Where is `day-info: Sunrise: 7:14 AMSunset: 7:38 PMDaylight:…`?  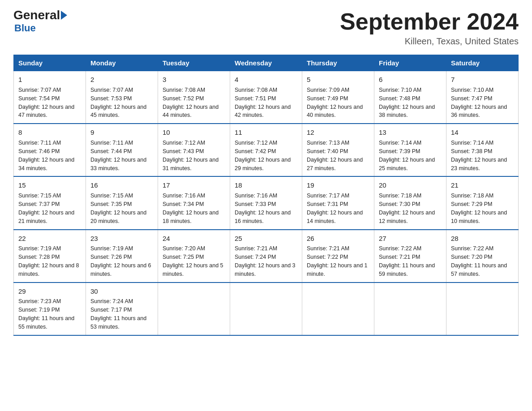 day-info: Sunrise: 7:14 AMSunset: 7:38 PMDaylight:… is located at coordinates (479, 156).